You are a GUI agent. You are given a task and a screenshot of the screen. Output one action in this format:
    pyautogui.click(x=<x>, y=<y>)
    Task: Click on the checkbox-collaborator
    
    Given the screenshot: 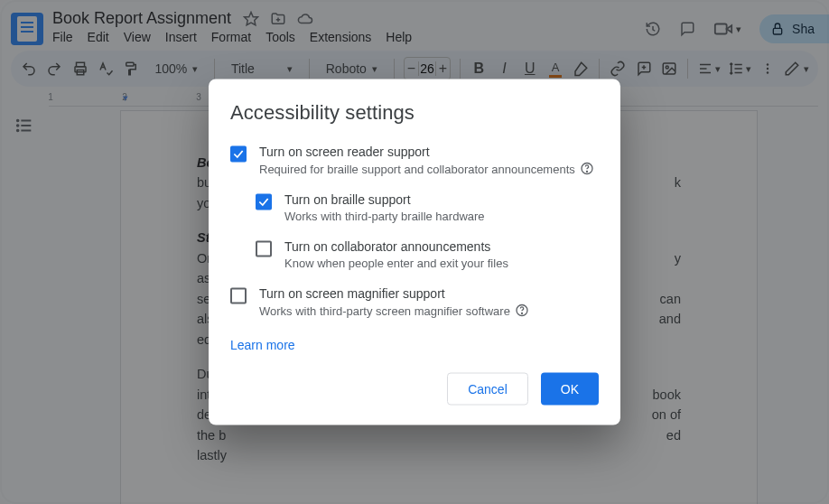 What is the action you would take?
    pyautogui.click(x=264, y=249)
    